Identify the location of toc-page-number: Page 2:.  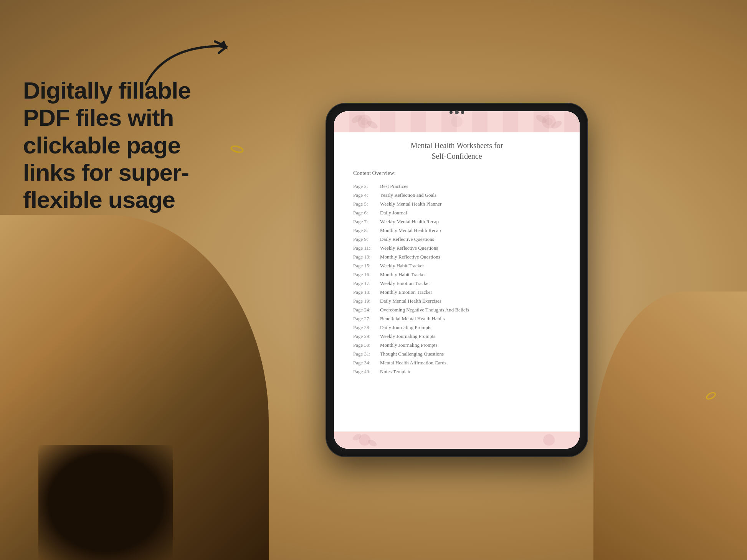
(367, 186).